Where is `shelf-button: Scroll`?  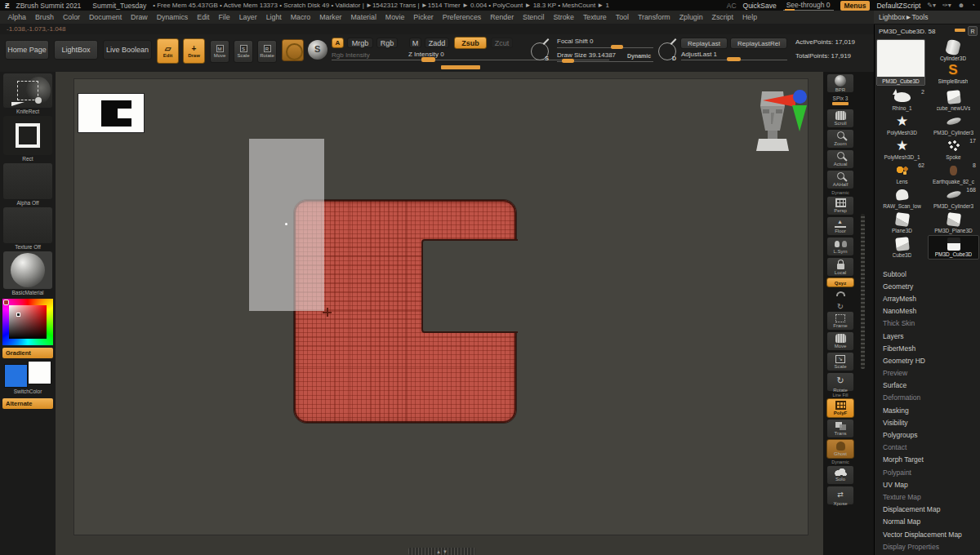 shelf-button: Scroll is located at coordinates (840, 118).